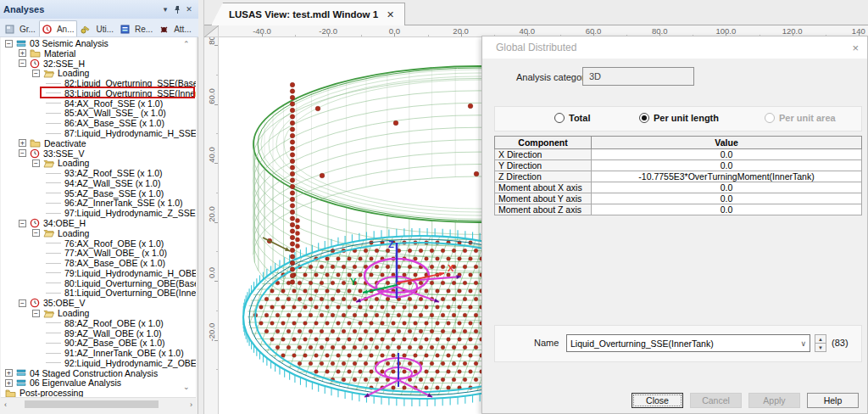 The image size is (868, 414). Describe the element at coordinates (675, 48) in the screenshot. I see `dialog-title-bar: Global Distributed ×` at that location.